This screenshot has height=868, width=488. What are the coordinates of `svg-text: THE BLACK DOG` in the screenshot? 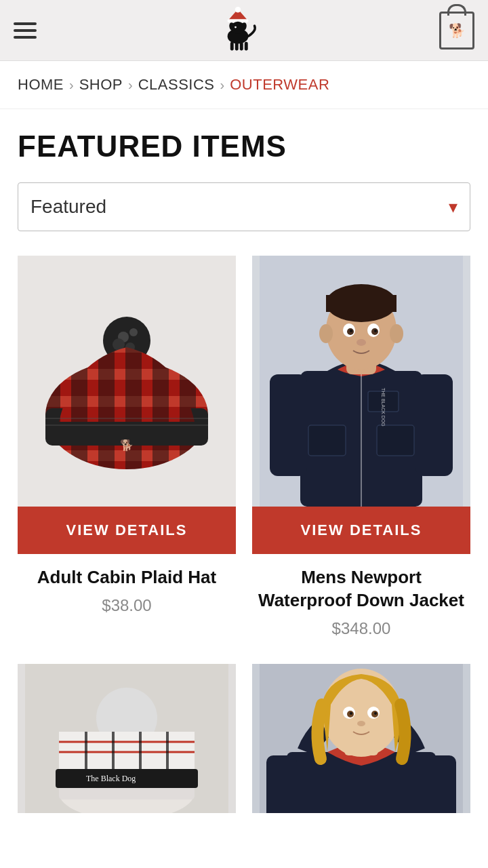 It's located at (384, 407).